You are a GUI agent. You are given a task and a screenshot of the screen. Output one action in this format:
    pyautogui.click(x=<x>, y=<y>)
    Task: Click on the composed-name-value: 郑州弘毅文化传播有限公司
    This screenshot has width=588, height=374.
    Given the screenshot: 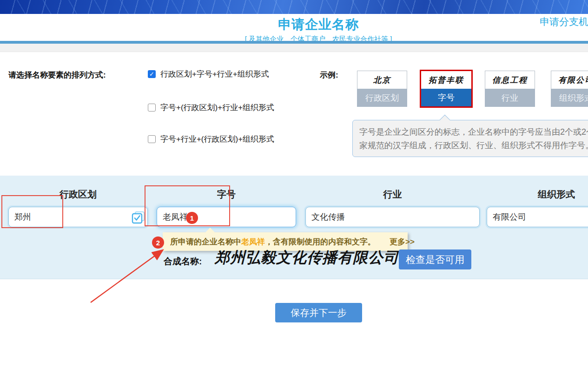 What is the action you would take?
    pyautogui.click(x=305, y=258)
    